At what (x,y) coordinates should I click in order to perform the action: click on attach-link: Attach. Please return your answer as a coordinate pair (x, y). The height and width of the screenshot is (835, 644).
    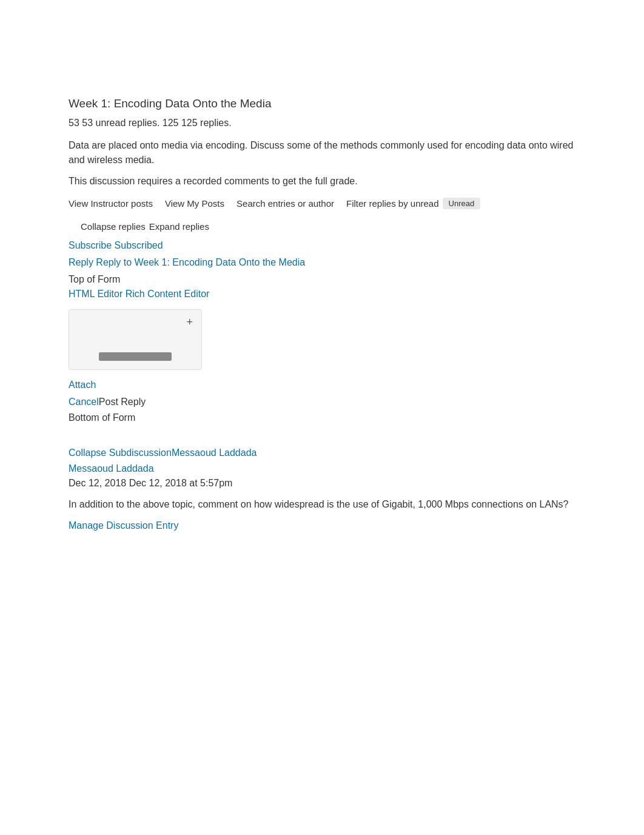
    Looking at the image, I should click on (82, 384).